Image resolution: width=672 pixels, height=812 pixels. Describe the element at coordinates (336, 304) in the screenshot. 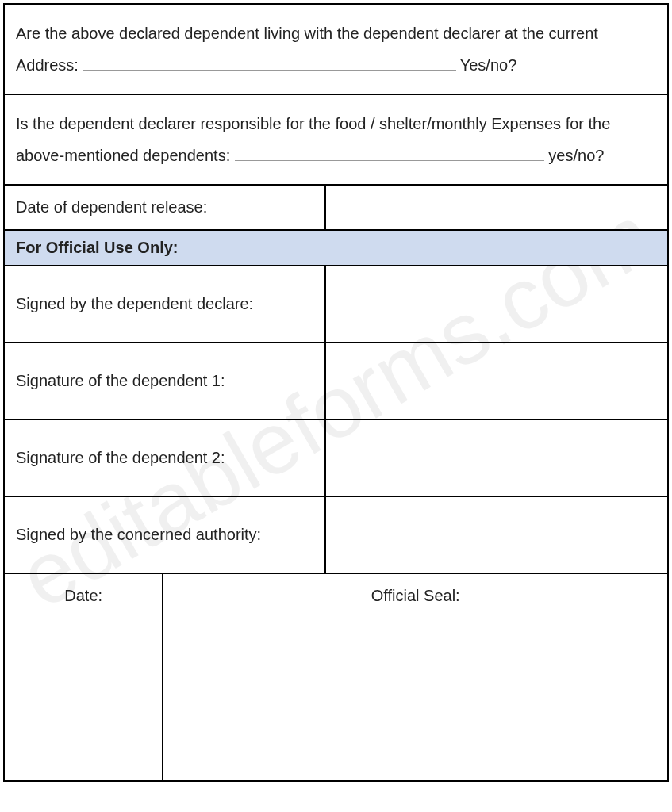

I see `signed-declare-row: Signed by the dependent declare:` at that location.